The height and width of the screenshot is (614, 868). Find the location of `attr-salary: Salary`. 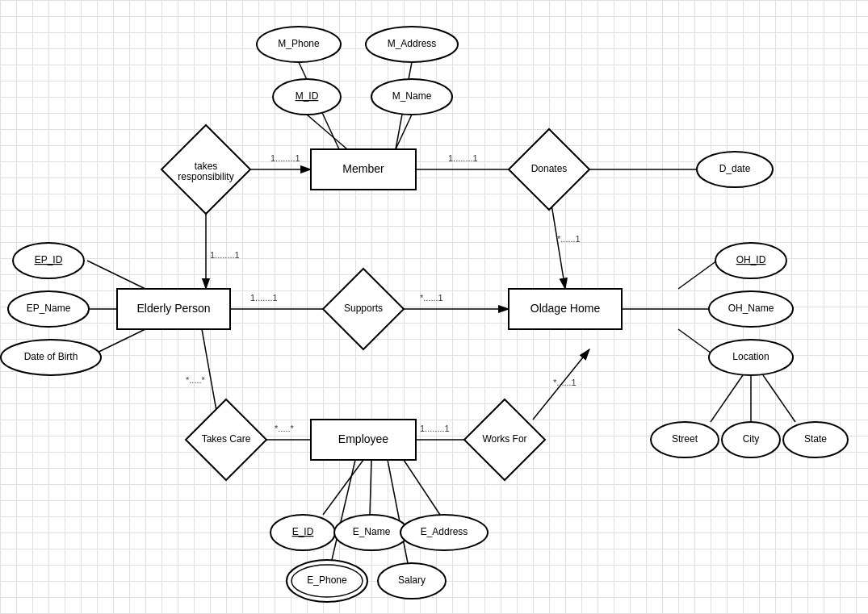

attr-salary: Salary is located at coordinates (412, 581).